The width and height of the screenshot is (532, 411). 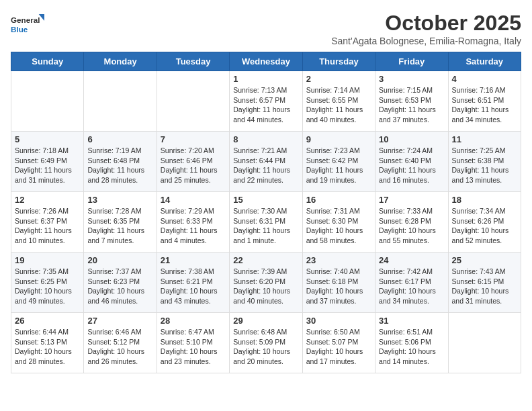 I want to click on cell-daylight-info: Sunrise: 7:13 AM Sunset: 6:57 PM Dayligh…, so click(x=266, y=105).